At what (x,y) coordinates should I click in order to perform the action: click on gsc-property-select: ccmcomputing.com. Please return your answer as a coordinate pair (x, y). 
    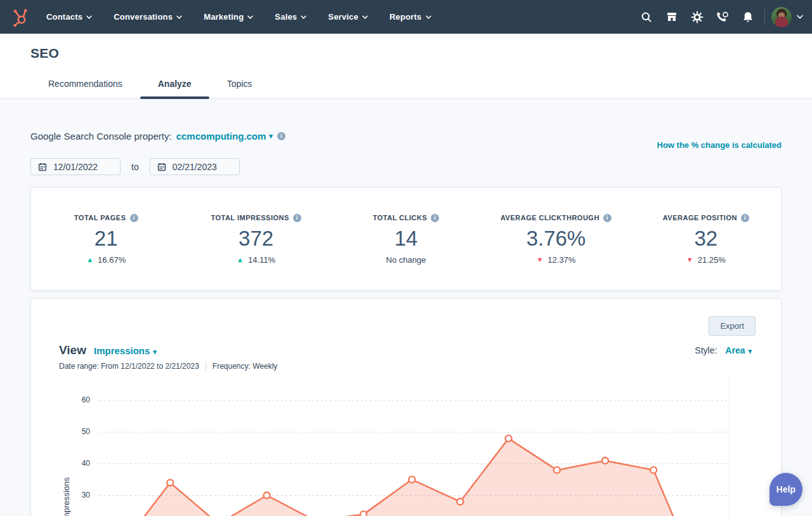
    Looking at the image, I should click on (225, 136).